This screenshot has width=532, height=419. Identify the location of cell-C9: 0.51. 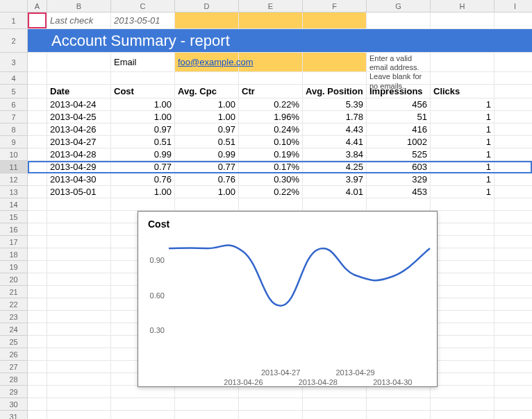
(143, 142).